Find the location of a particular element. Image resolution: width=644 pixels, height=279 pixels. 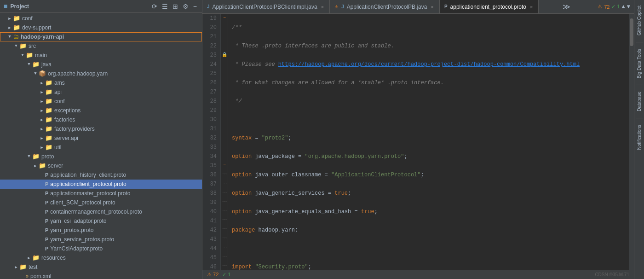

tree-item-hadoop-yarn-api: ▼ 🗂 hadoop-yarn-api is located at coordinates (101, 37).